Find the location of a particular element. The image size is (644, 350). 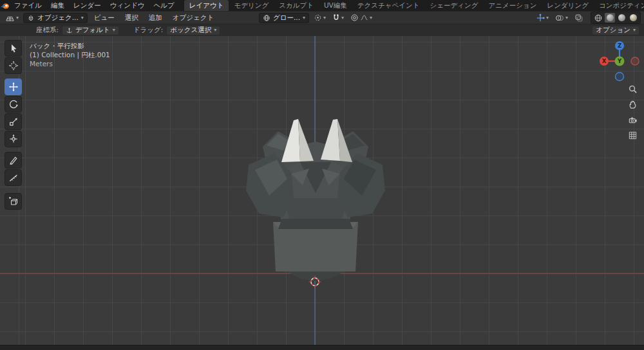

tool-move is located at coordinates (13, 87).